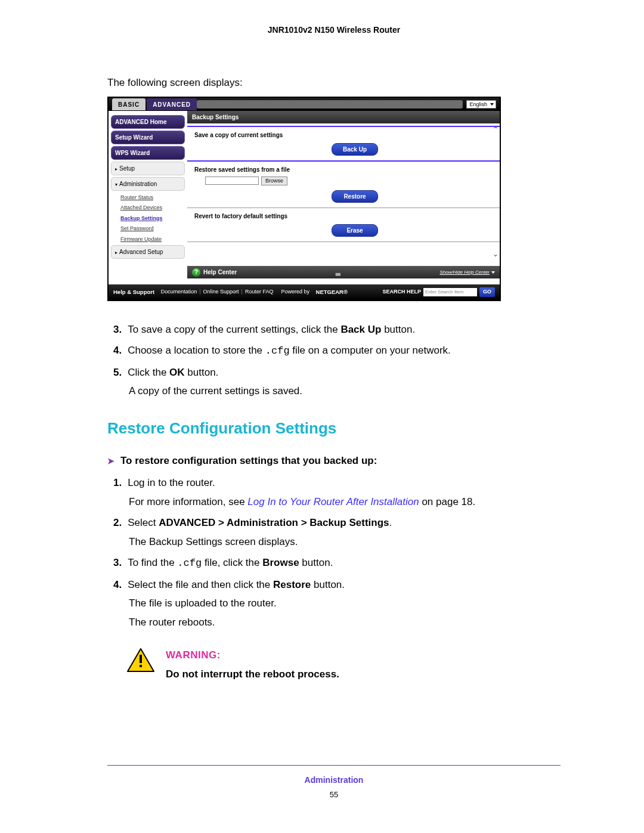 This screenshot has width=644, height=833. What do you see at coordinates (334, 330) in the screenshot?
I see `top-step-3: 3.To save a copy of the current settings…` at bounding box center [334, 330].